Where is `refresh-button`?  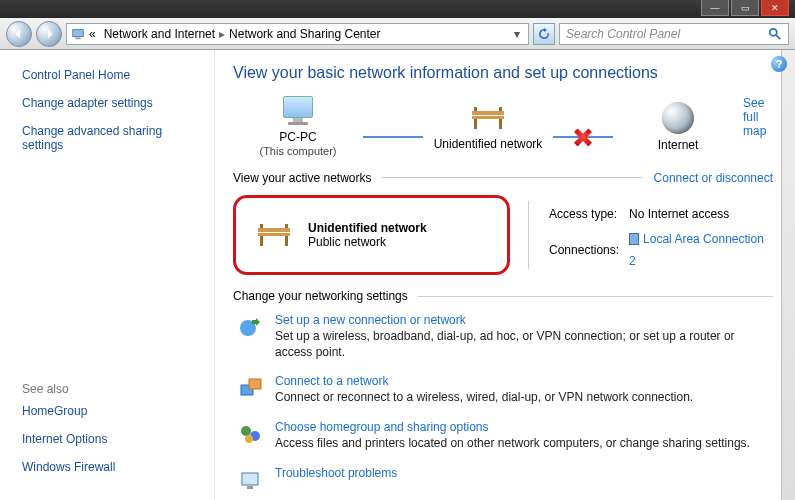
refresh-button is located at coordinates (544, 34).